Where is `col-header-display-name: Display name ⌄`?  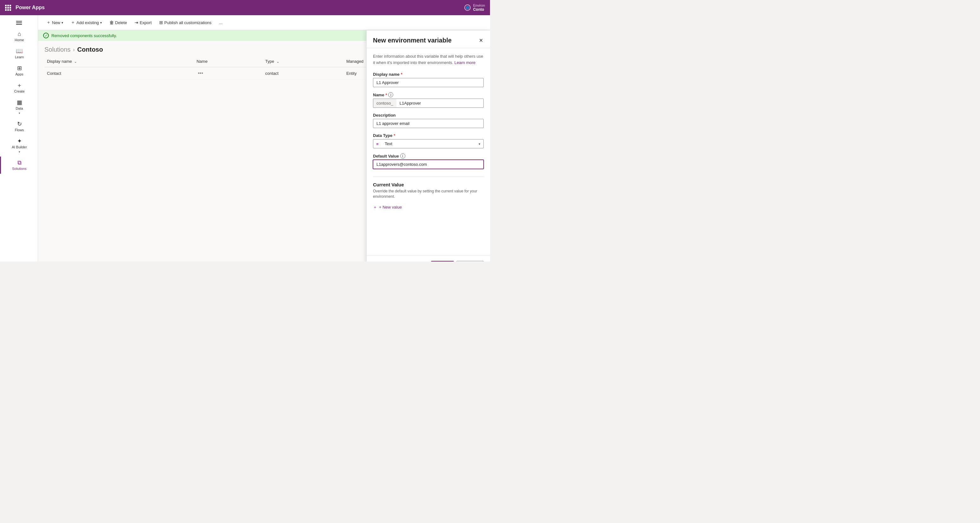
col-header-display-name: Display name ⌄ is located at coordinates (119, 62).